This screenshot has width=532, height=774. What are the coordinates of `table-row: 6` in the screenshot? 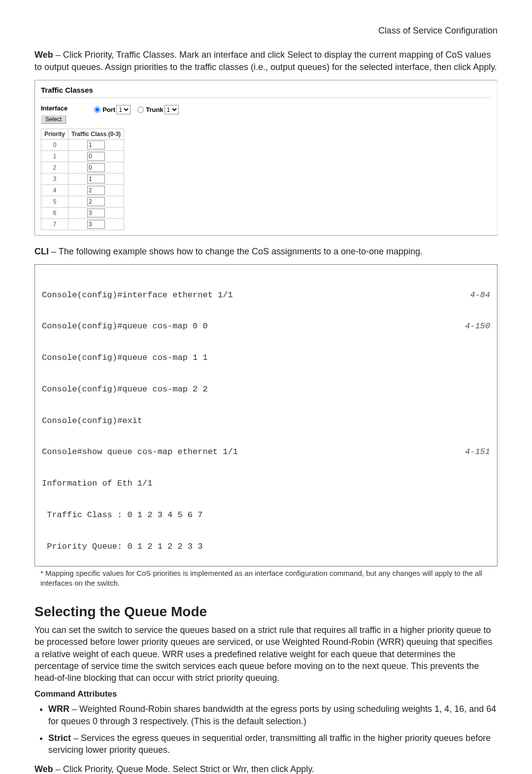 It's located at (83, 213).